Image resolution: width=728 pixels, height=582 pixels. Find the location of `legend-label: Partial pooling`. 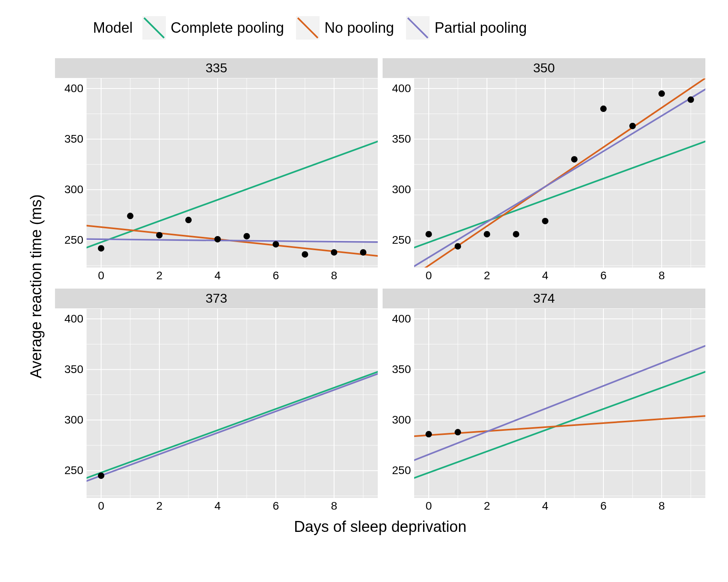

legend-label: Partial pooling is located at coordinates (480, 28).